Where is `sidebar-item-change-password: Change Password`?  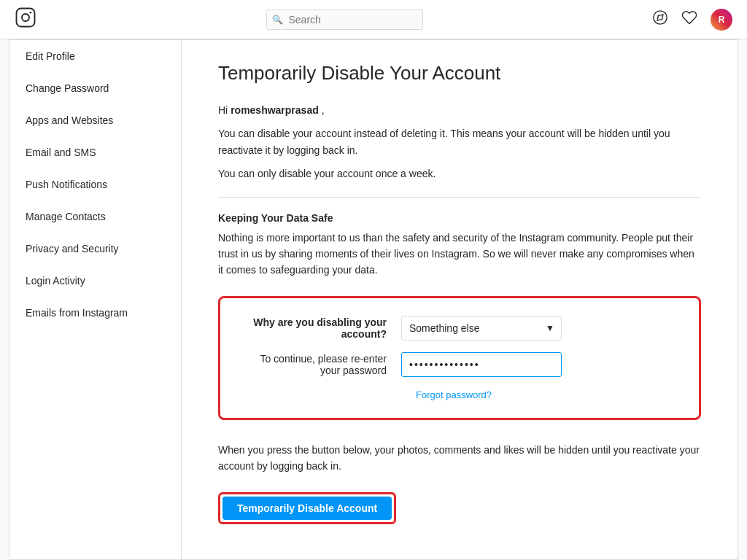
sidebar-item-change-password: Change Password is located at coordinates (95, 88).